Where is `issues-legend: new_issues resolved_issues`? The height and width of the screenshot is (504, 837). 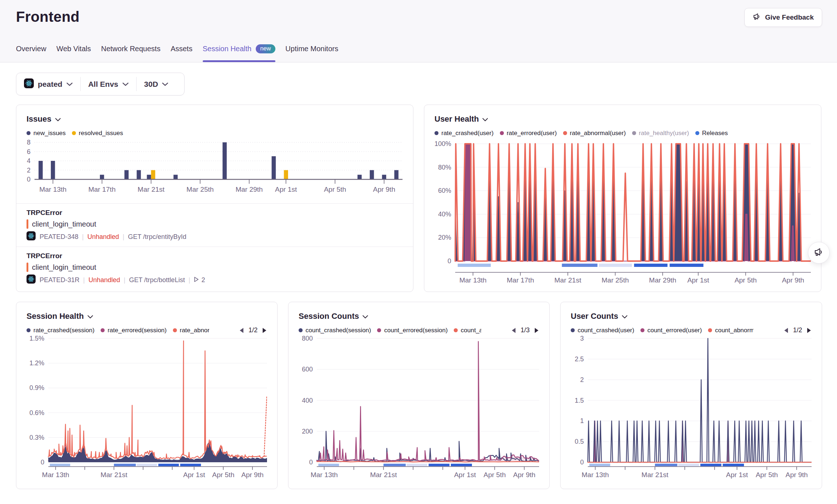
issues-legend: new_issues resolved_issues is located at coordinates (215, 133).